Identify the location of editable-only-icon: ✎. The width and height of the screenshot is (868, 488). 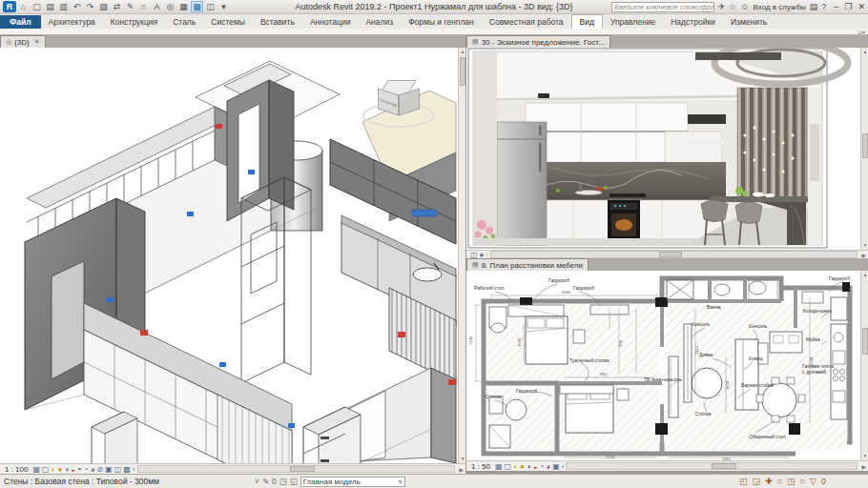
(265, 481).